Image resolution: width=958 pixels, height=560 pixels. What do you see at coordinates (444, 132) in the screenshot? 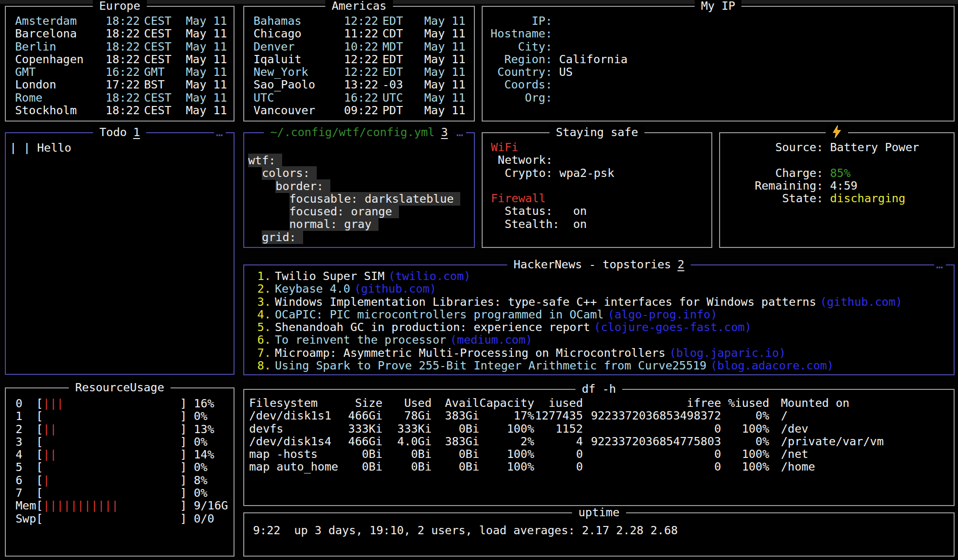
I see `panel-shortcut-key: 3` at bounding box center [444, 132].